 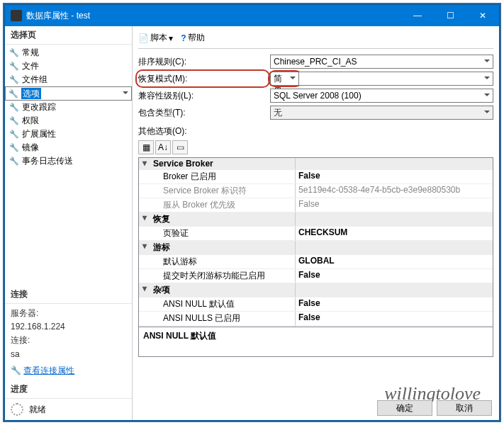 I want to click on property-key: ANSI NULL 默认值, so click(x=223, y=305).